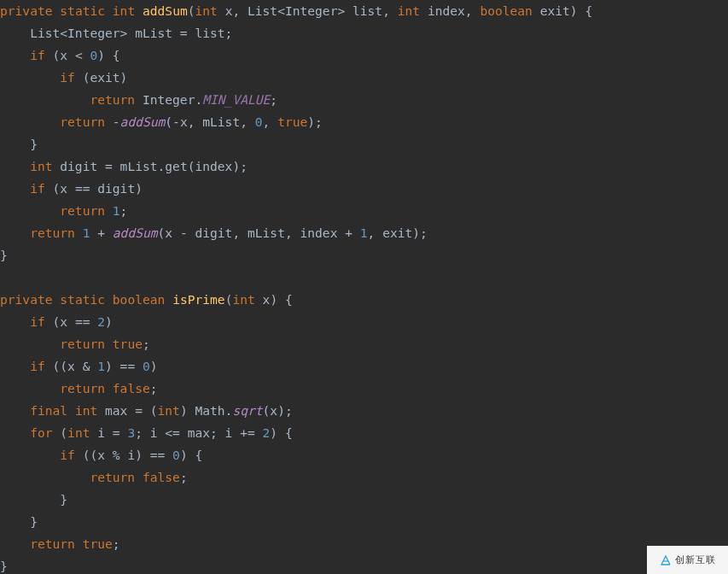 The height and width of the screenshot is (574, 728). What do you see at coordinates (161, 121) in the screenshot?
I see `code-line: return -addSum(-x, mList, 0, true);` at bounding box center [161, 121].